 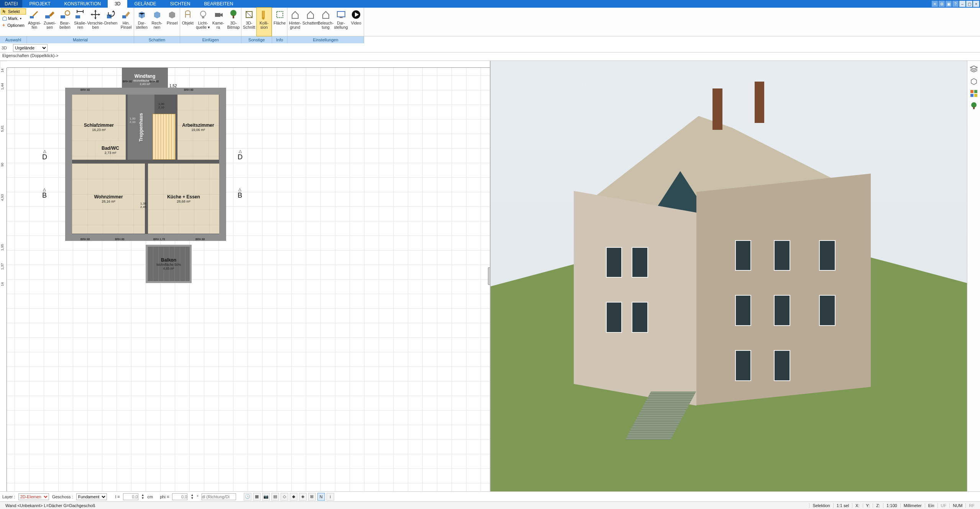 I want to click on schatten2-button: Schatten, so click(x=310, y=22).